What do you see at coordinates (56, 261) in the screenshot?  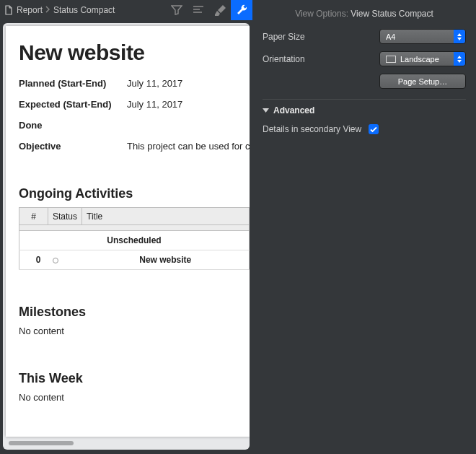 I see `status-dot-icon` at bounding box center [56, 261].